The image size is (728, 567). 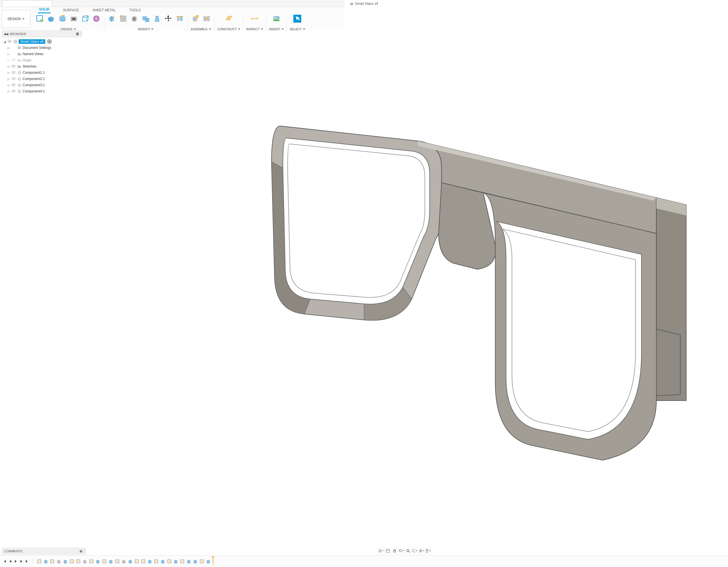 What do you see at coordinates (135, 19) in the screenshot?
I see `shell-icon` at bounding box center [135, 19].